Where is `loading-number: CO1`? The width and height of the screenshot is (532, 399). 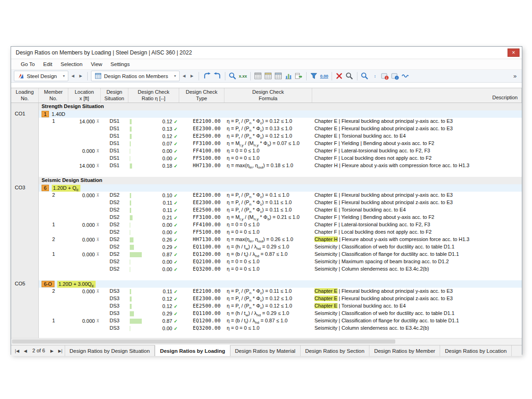 loading-number: CO1 is located at coordinates (25, 114).